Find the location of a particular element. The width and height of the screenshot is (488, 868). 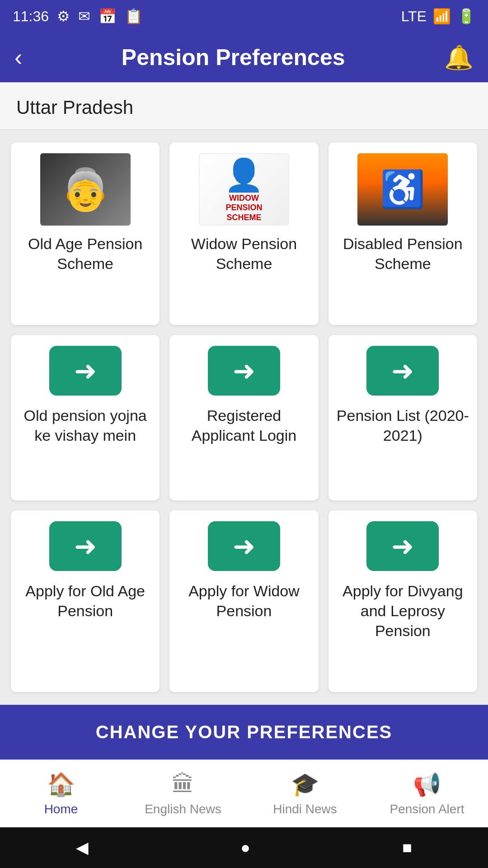

status-bar: 11:36 ⚙ ✉ 📅 📋 LTE 📶 🔋 is located at coordinates (244, 16).